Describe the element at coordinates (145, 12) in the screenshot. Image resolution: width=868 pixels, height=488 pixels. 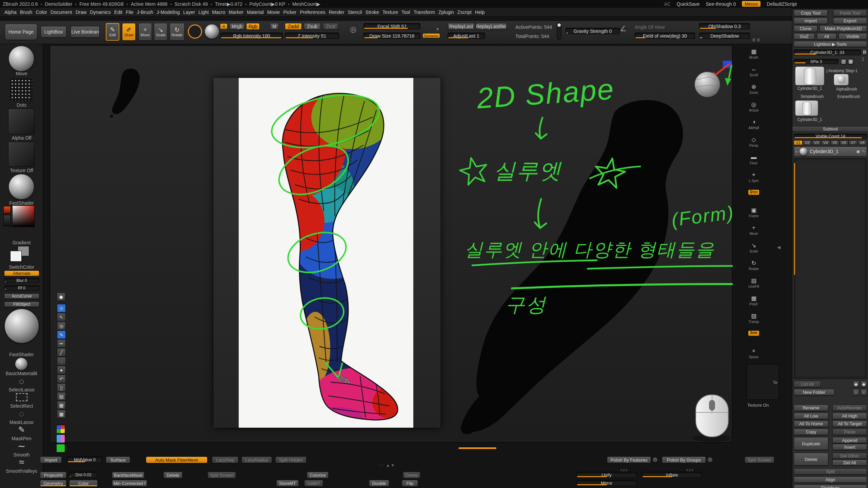
I see `menu-item: J-Brush` at that location.